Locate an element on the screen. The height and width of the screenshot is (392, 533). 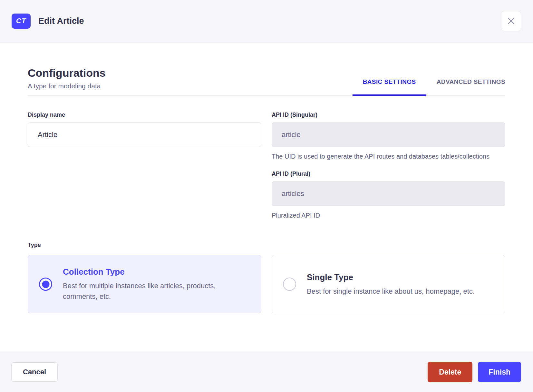
configurations-header: Configurations A type for modeling data … is located at coordinates (266, 81).